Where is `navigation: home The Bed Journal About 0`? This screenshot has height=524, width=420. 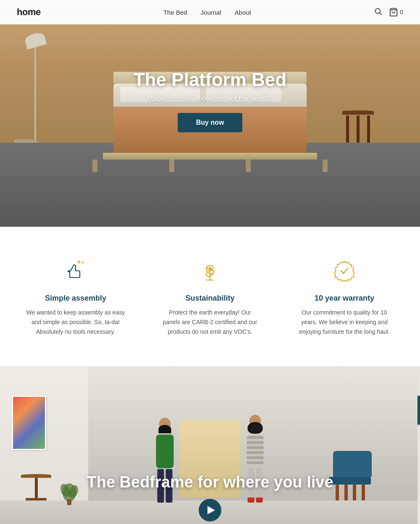 navigation: home The Bed Journal About 0 is located at coordinates (210, 12).